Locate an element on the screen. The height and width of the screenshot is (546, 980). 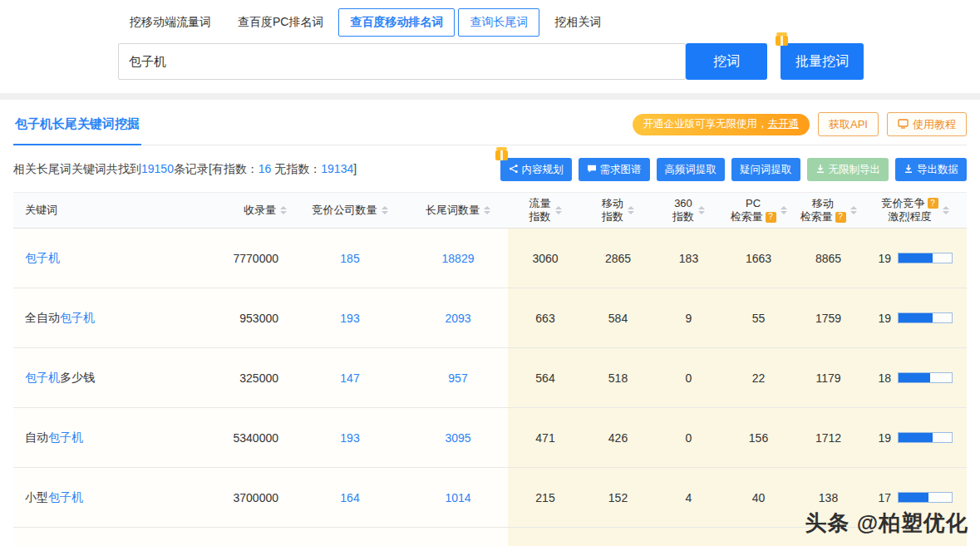
highfreq-extract-button: 高频词提取 is located at coordinates (692, 170).